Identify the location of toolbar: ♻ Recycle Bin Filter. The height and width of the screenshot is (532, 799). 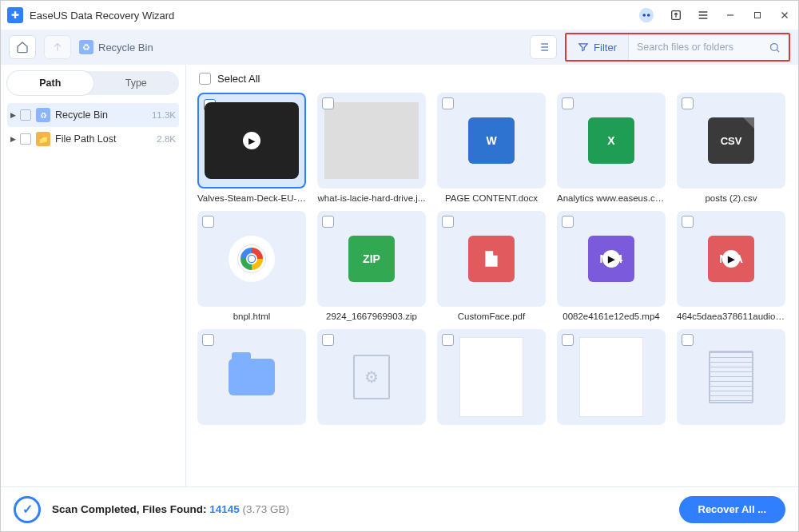
(400, 47).